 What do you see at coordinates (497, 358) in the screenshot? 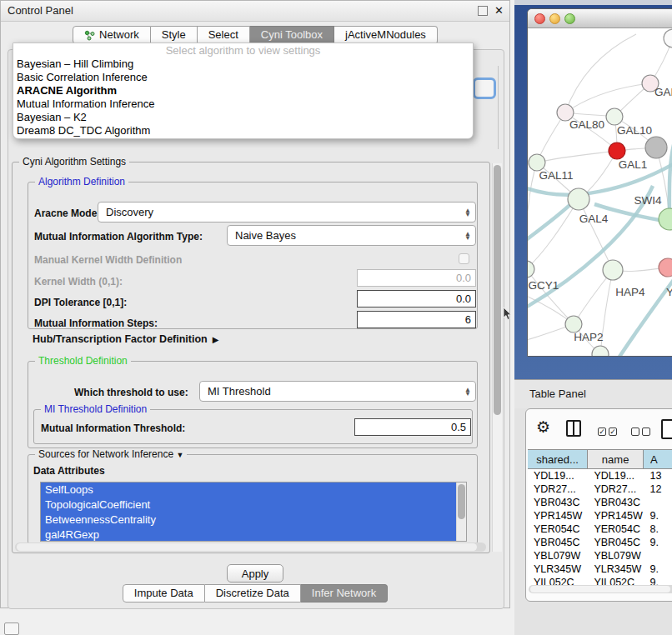
I see `settings-vertical-scrollbar` at bounding box center [497, 358].